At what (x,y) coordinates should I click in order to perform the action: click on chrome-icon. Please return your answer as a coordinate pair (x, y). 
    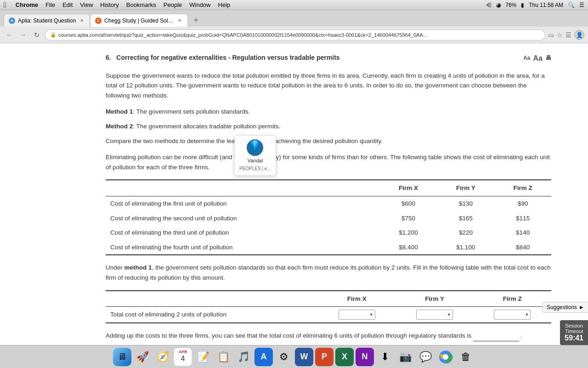
    Looking at the image, I should click on (446, 357).